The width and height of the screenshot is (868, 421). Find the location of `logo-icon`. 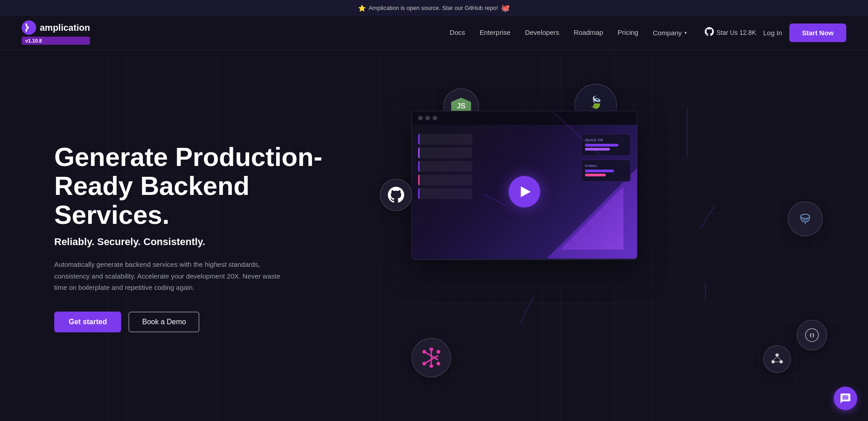

logo-icon is located at coordinates (29, 28).